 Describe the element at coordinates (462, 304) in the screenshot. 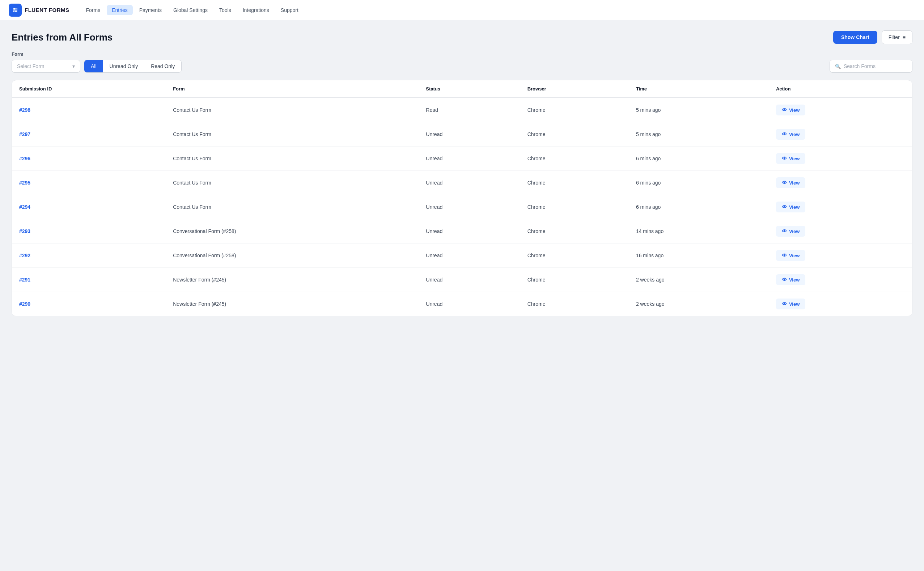

I see `table-row: #290Newsletter Form (#245)UnreadChrome2 …` at that location.